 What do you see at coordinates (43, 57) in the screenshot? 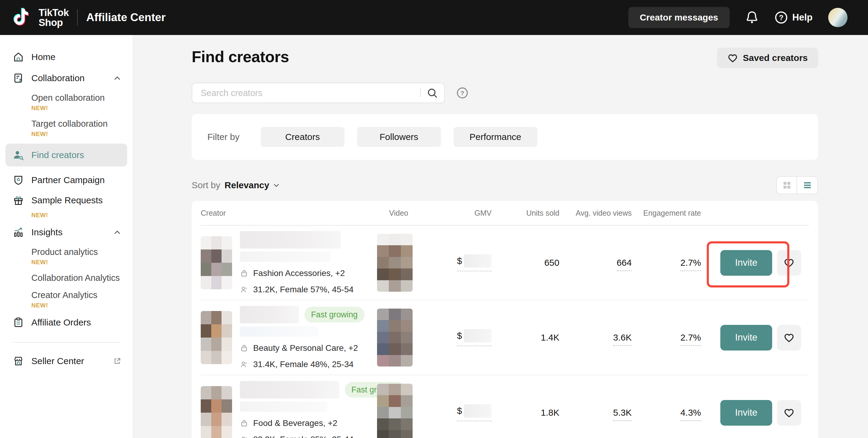
I see `sidebar-label: Home` at bounding box center [43, 57].